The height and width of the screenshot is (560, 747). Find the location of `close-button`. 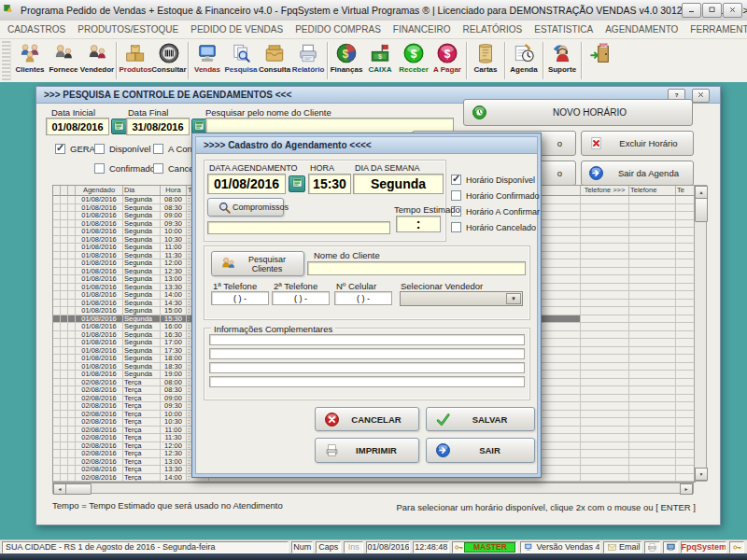

close-button is located at coordinates (732, 10).